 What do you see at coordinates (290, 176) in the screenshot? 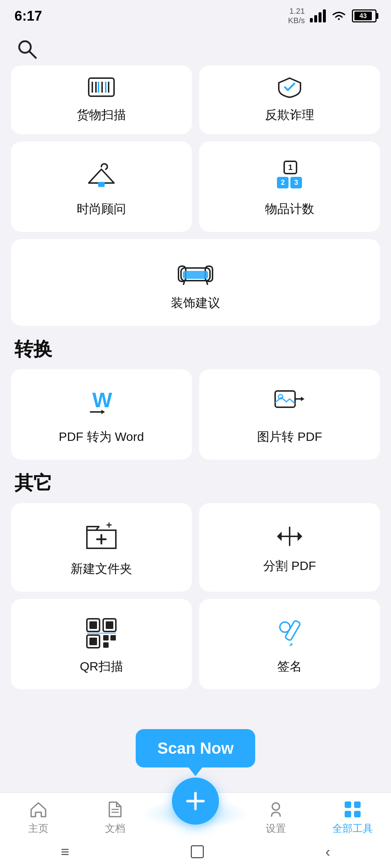
I see `card-icon-count: 1 2 3` at bounding box center [290, 176].